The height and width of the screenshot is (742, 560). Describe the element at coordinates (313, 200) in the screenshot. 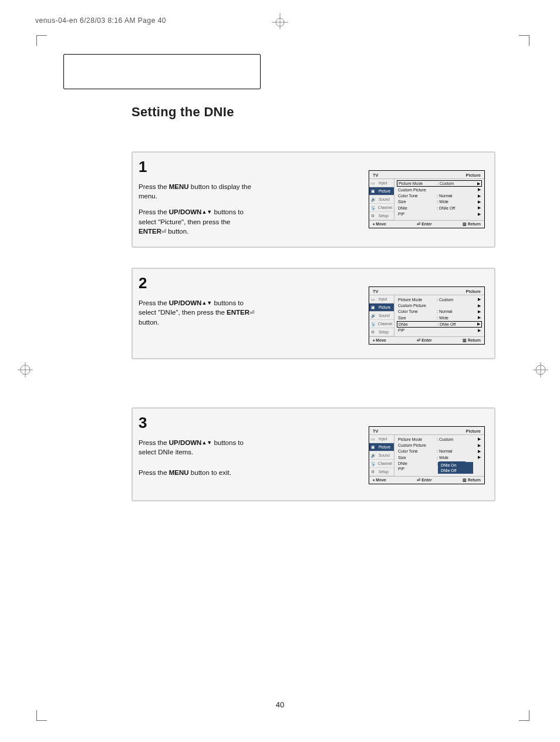

I see `step-1-block: 1 Press the MENU button to display the m…` at that location.